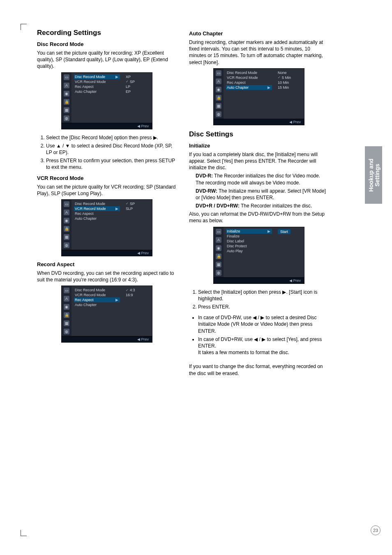 The height and width of the screenshot is (555, 392). What do you see at coordinates (263, 325) in the screenshot?
I see `list-item: In case of DVD-RW, use ◀ / ▶ to select a…` at bounding box center [263, 325].